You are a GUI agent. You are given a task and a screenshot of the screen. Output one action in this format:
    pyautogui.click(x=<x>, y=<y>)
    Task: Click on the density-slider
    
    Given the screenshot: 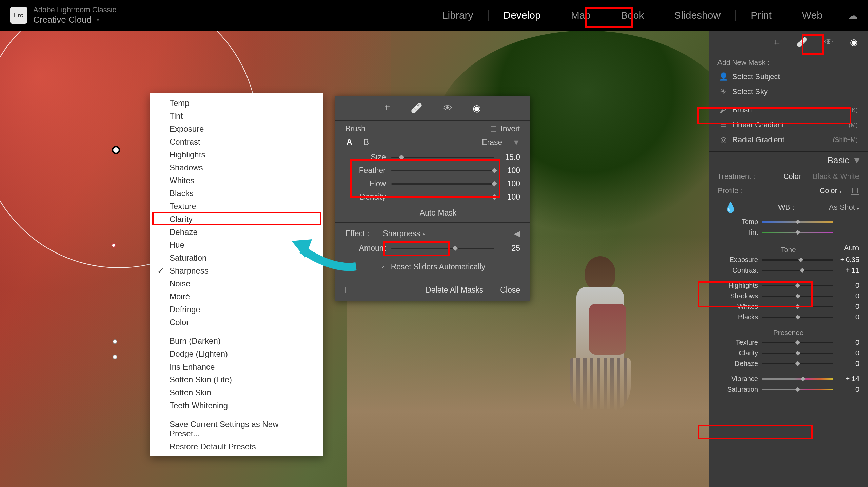 What is the action you would take?
    pyautogui.click(x=443, y=197)
    